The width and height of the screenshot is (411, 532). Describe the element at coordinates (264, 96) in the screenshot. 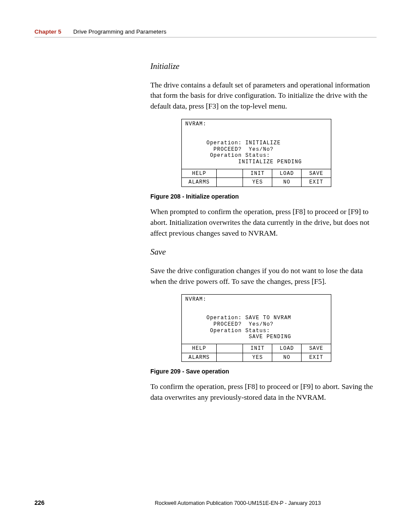

I see `initialize-paragraph-1: The drive contains a default set of para…` at that location.